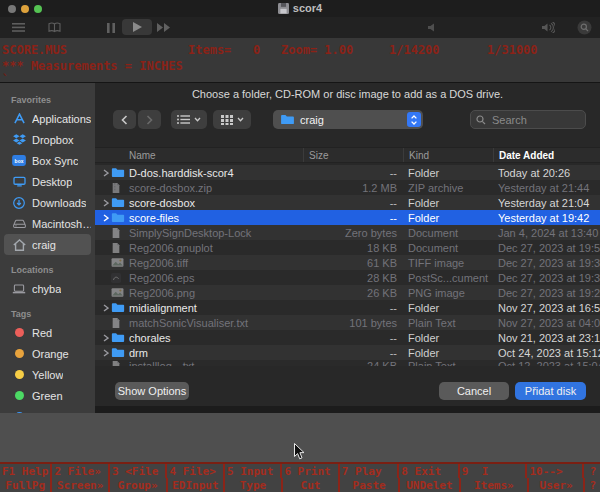  What do you see at coordinates (111, 28) in the screenshot?
I see `pause-icon` at bounding box center [111, 28].